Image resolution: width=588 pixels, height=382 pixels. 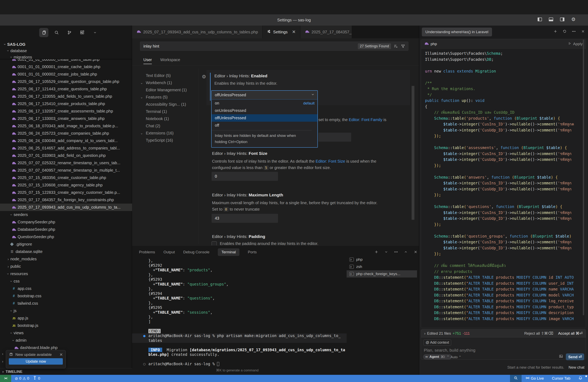 I want to click on add-context-chip: @ Add context, so click(x=437, y=343).